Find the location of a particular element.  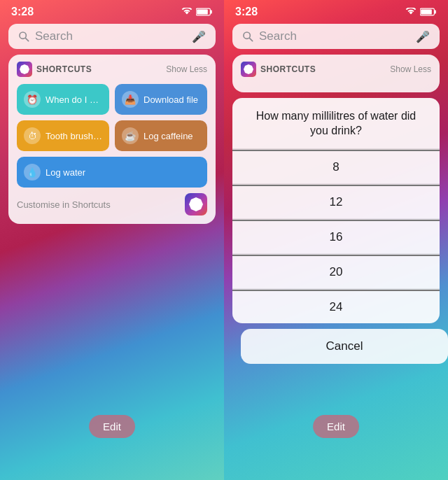

shortcut-download-btn: 📥 Download file is located at coordinates (161, 99).